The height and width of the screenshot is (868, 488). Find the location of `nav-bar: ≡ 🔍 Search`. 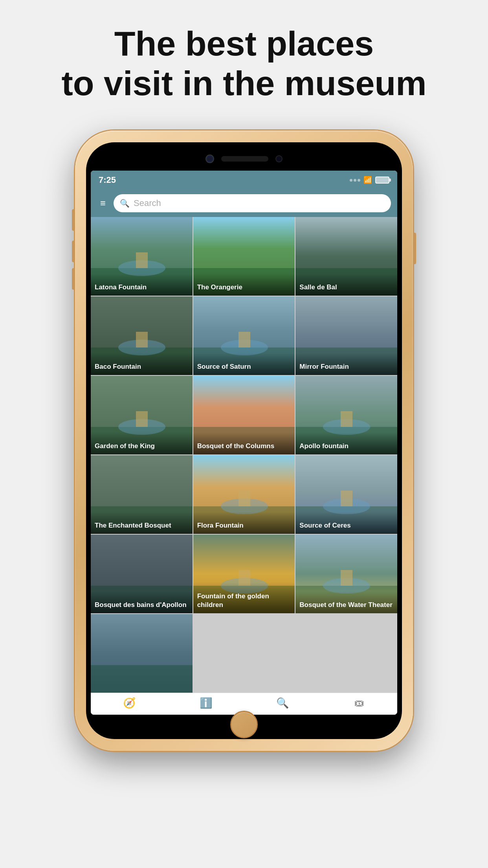

nav-bar: ≡ 🔍 Search is located at coordinates (244, 203).